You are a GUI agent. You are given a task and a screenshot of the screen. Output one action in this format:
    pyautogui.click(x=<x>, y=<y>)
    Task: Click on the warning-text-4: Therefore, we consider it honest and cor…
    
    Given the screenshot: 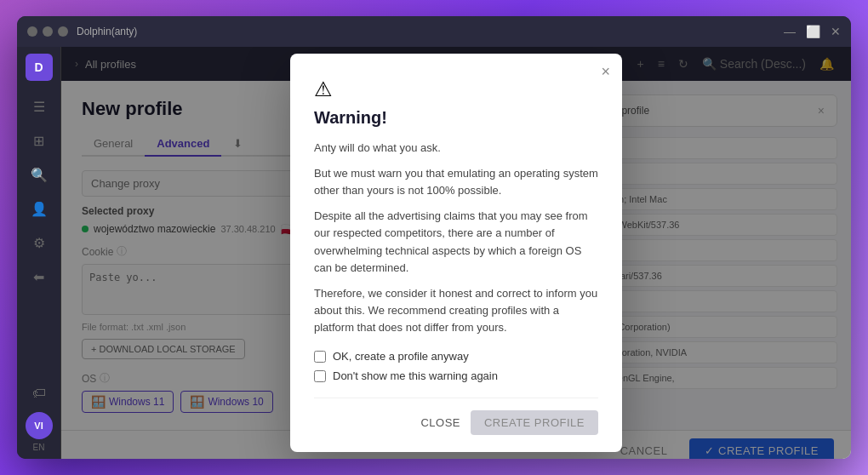 What is the action you would take?
    pyautogui.click(x=456, y=311)
    